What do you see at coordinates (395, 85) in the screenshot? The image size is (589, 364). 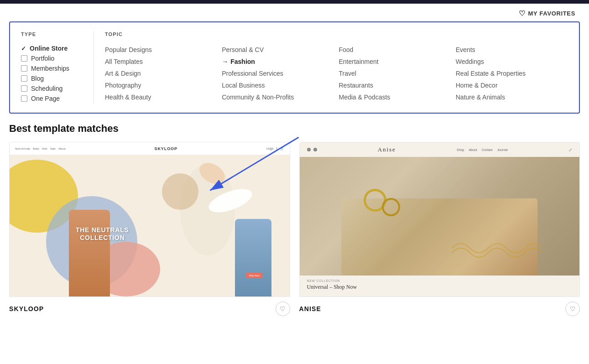 I see `topic-restaurants: Restaurants` at bounding box center [395, 85].